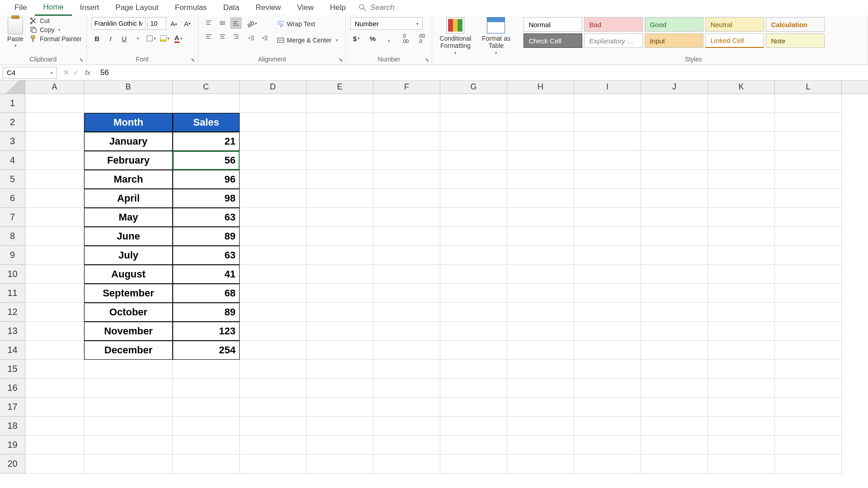 The image size is (868, 488). Describe the element at coordinates (541, 103) in the screenshot. I see `cell-H1` at that location.